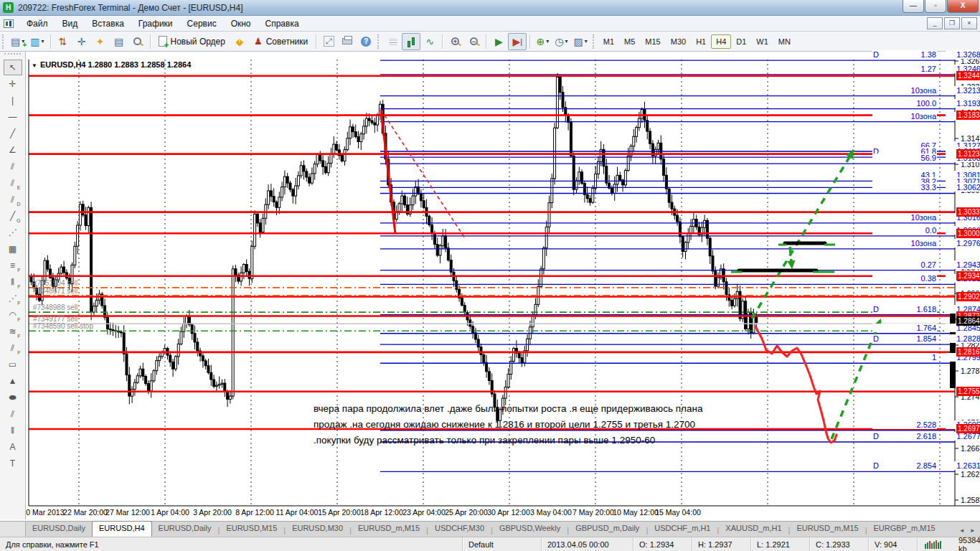 The height and width of the screenshot is (551, 980). Describe the element at coordinates (13, 381) in the screenshot. I see `triangle-tool: ▲` at that location.